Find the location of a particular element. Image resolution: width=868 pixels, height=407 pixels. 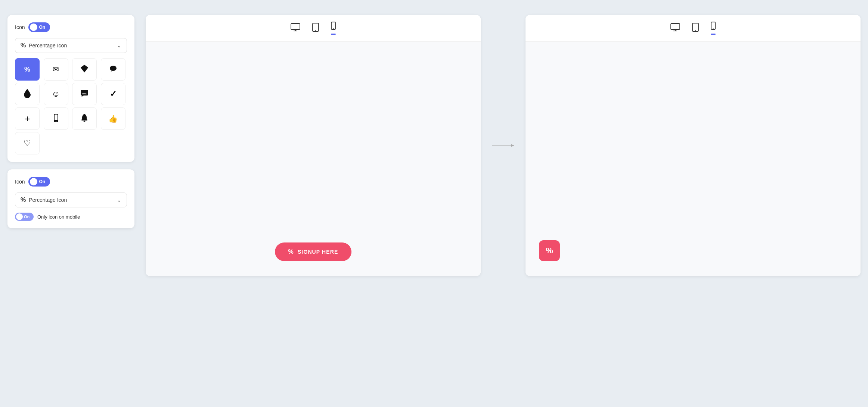

icon-picker-card-1: Icon On % Percentage Icon ⌄ % ✉ is located at coordinates (71, 88).